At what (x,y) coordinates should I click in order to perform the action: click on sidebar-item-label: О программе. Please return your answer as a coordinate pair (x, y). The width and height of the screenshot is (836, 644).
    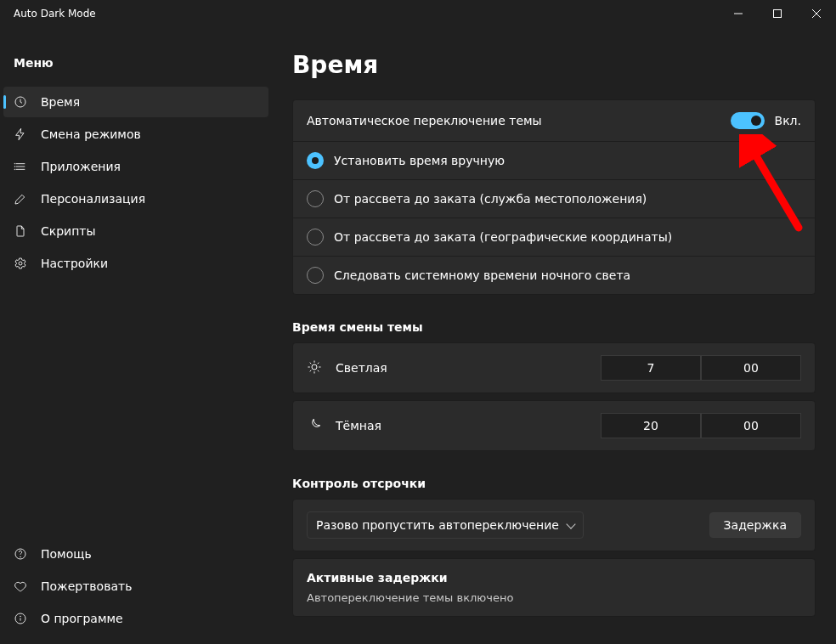
    Looking at the image, I should click on (82, 619).